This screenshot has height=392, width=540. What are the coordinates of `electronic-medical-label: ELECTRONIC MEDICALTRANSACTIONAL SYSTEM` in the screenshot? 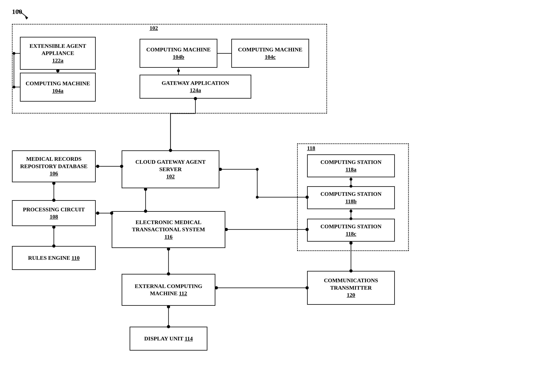 It's located at (169, 226).